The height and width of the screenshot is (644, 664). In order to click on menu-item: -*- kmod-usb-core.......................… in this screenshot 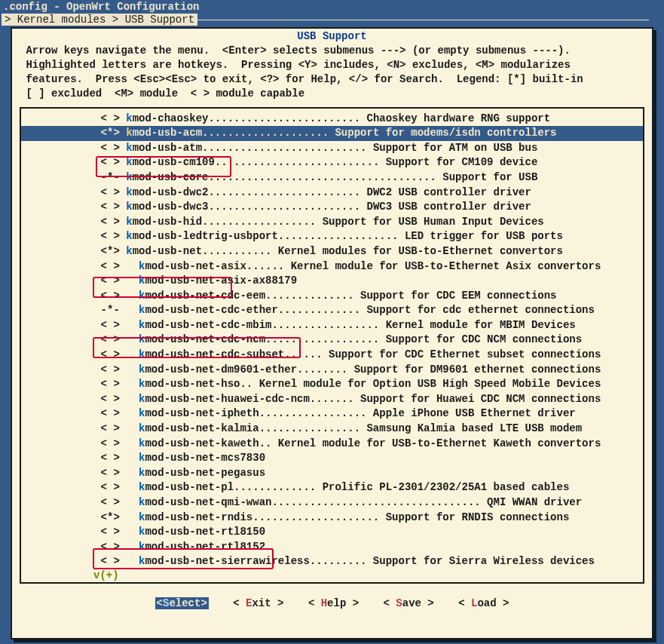, I will do `click(332, 178)`.